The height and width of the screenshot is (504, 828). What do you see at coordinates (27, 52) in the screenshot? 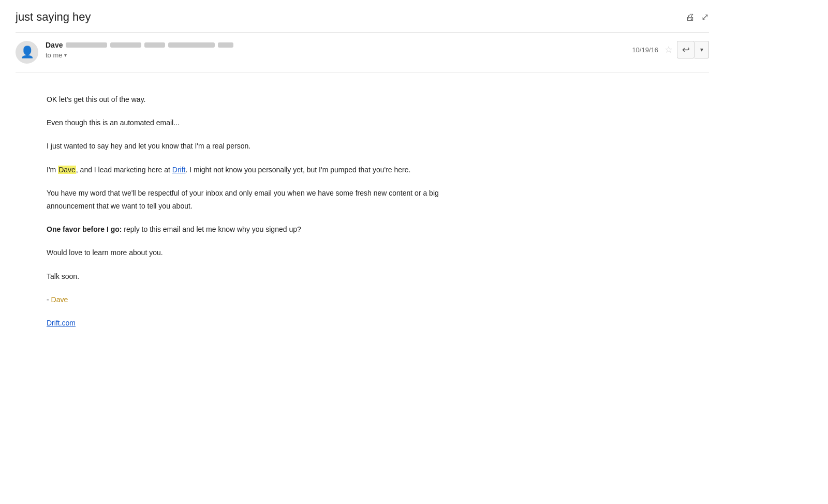
I see `avatar: 👤` at bounding box center [27, 52].